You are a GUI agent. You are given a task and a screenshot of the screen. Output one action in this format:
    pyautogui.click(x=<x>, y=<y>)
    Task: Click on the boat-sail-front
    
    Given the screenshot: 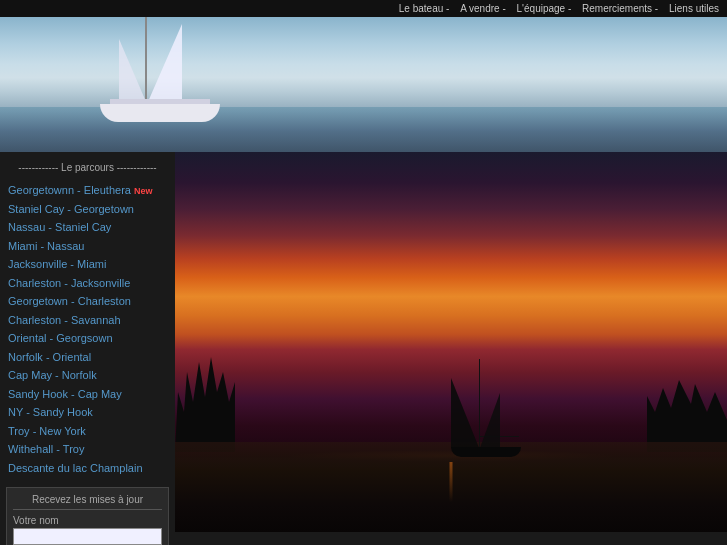 What is the action you would take?
    pyautogui.click(x=133, y=72)
    